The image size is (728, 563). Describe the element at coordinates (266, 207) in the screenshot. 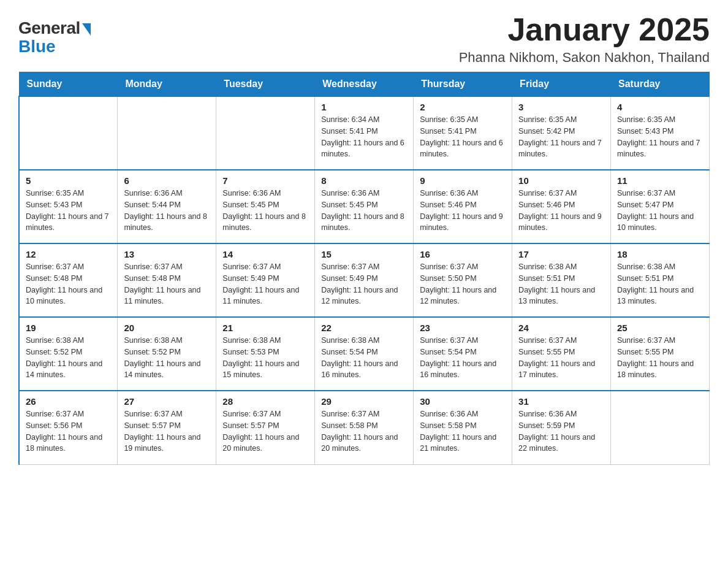

I see `calendar-cell: 7Sunrise: 6:36 AMSunset: 5:45 PMDaylight…` at that location.